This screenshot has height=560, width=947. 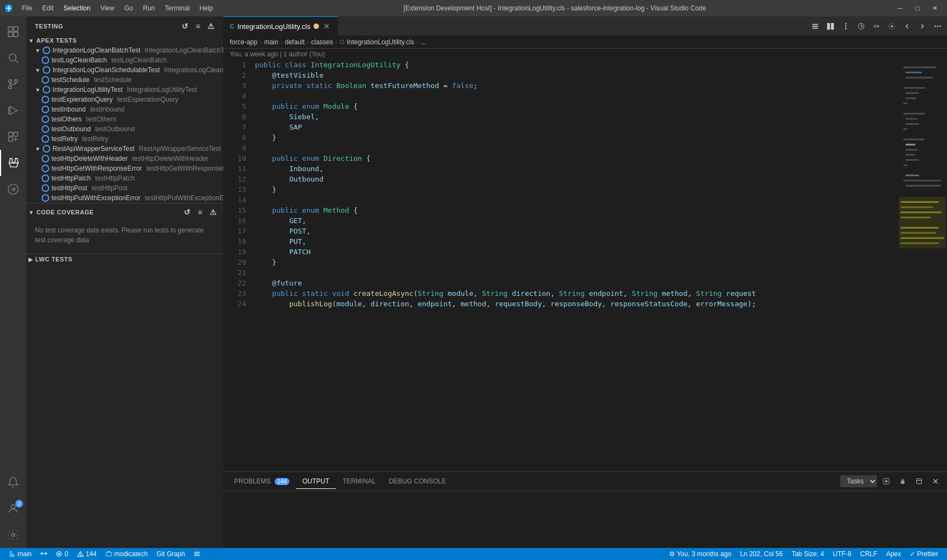 I want to click on activity-account: 2, so click(x=13, y=509).